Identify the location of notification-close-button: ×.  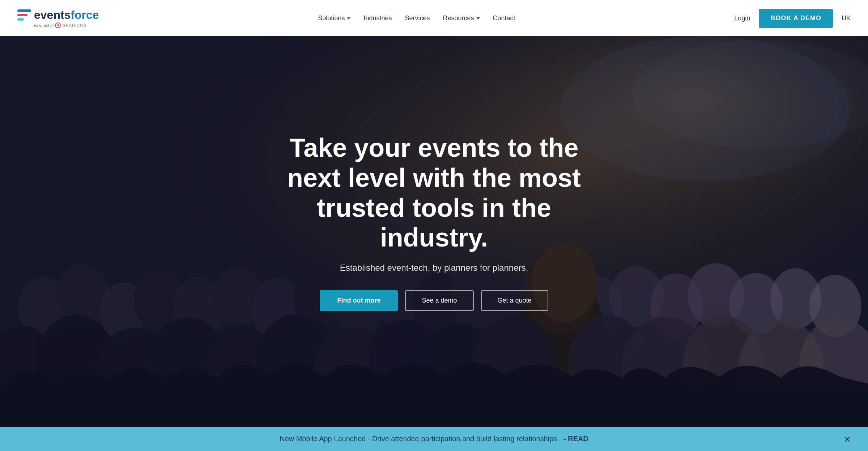
(847, 439).